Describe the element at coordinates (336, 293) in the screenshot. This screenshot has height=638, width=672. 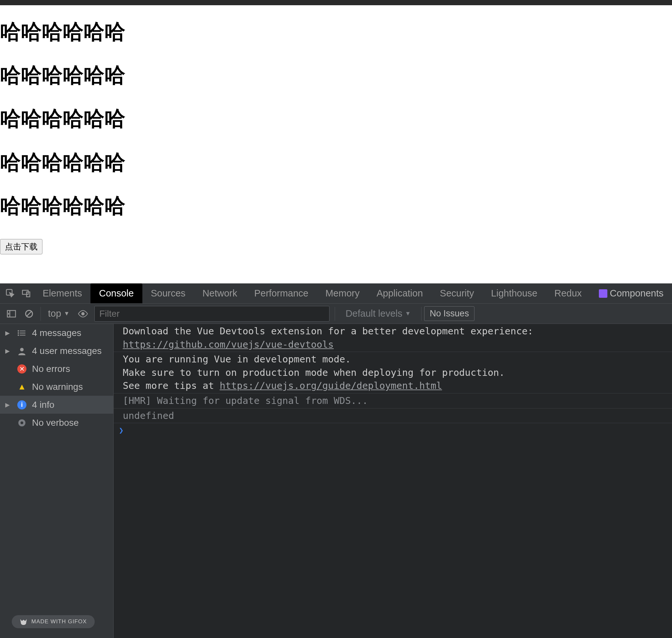
I see `devtools-tabbar: Elements Console Sources Network Perform…` at that location.